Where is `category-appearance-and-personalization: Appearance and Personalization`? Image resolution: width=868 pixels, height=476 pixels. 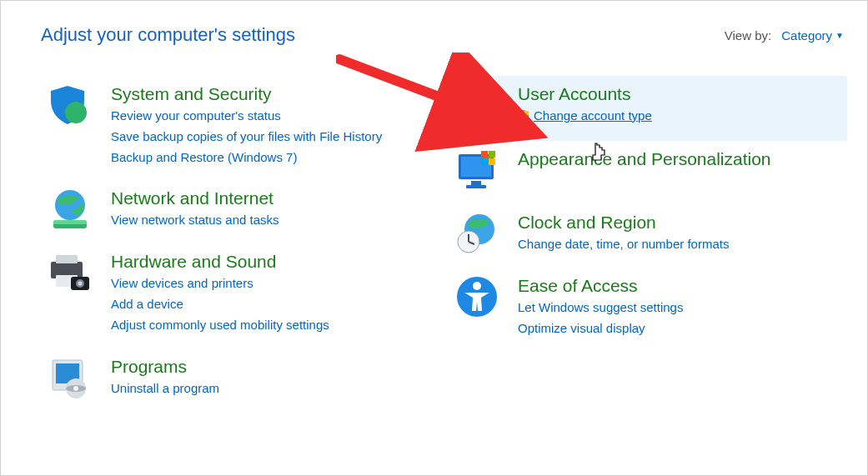 category-appearance-and-personalization: Appearance and Personalization is located at coordinates (647, 173).